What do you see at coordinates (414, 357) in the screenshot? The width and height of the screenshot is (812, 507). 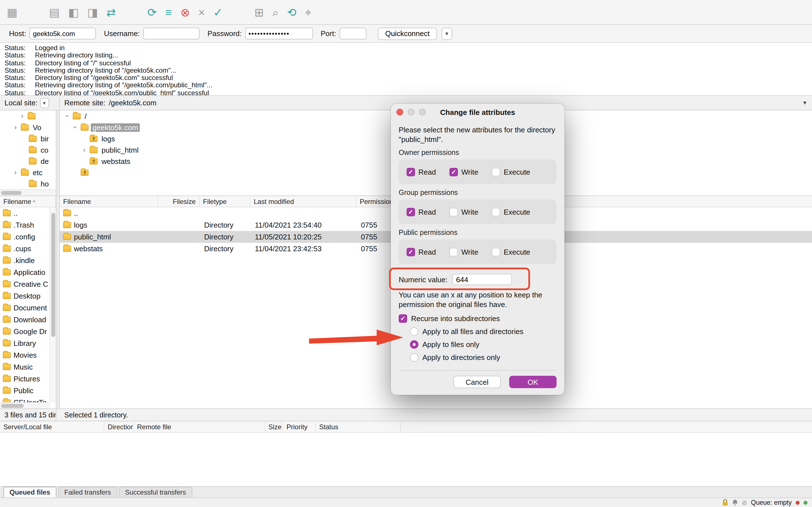 I see `apply-directories-only-radio` at bounding box center [414, 357].